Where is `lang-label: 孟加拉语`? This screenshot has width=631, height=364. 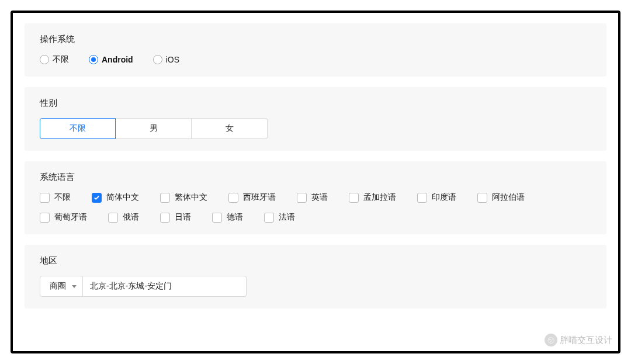 lang-label: 孟加拉语 is located at coordinates (380, 197).